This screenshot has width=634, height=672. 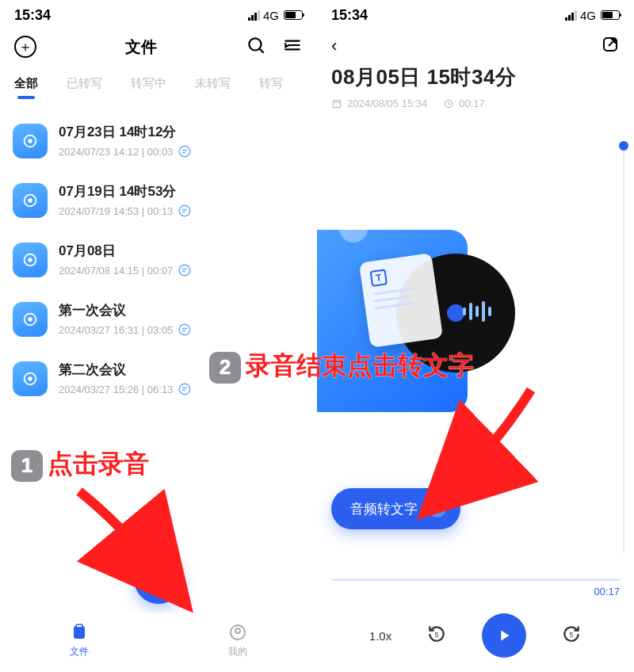 I want to click on annotation-step1: 1点击录音, so click(x=80, y=464).